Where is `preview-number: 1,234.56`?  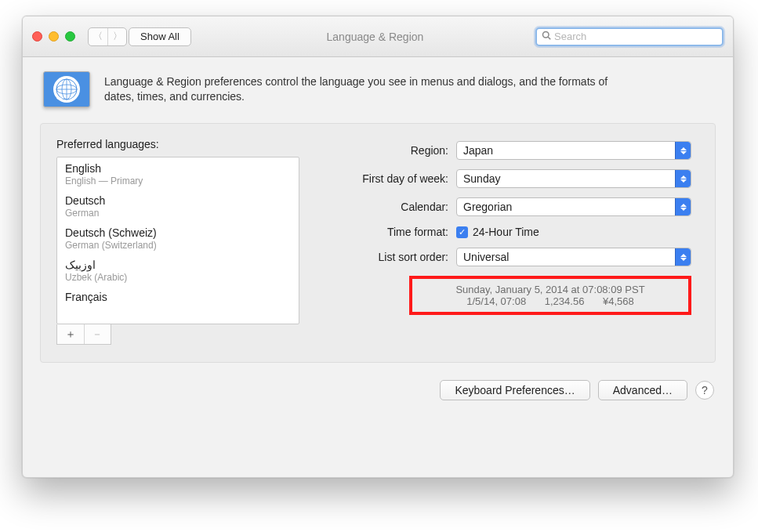 preview-number: 1,234.56 is located at coordinates (564, 301).